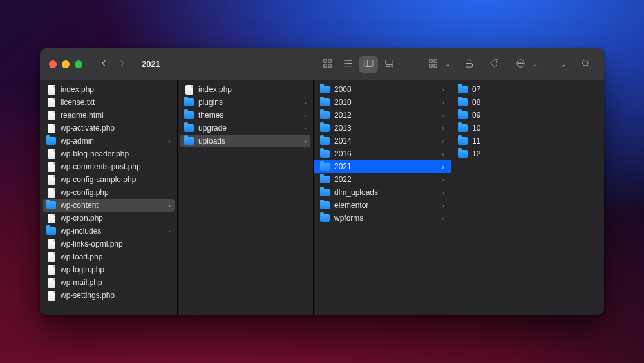  What do you see at coordinates (495, 64) in the screenshot?
I see `tag-icon` at bounding box center [495, 64].